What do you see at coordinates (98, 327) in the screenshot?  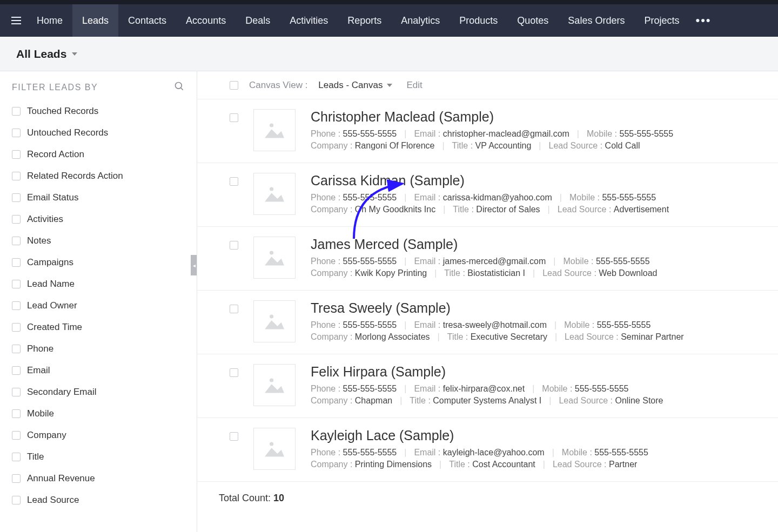 I see `filter-item: Created Time` at bounding box center [98, 327].